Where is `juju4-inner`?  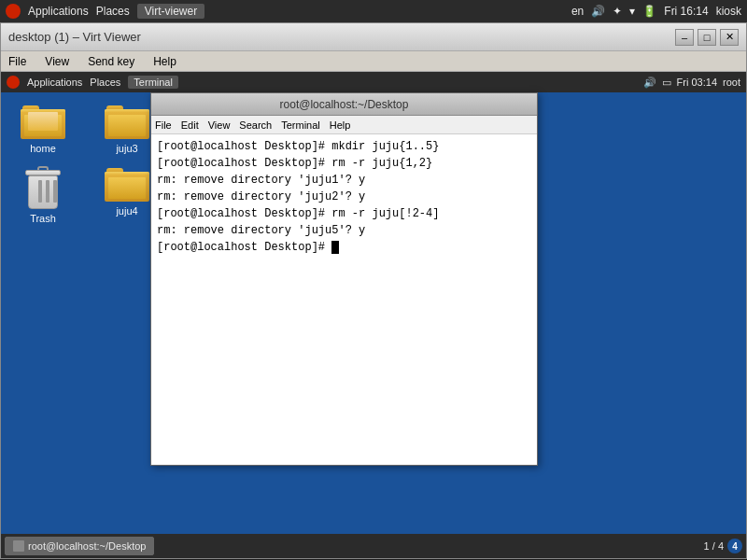
juju4-inner is located at coordinates (127, 189).